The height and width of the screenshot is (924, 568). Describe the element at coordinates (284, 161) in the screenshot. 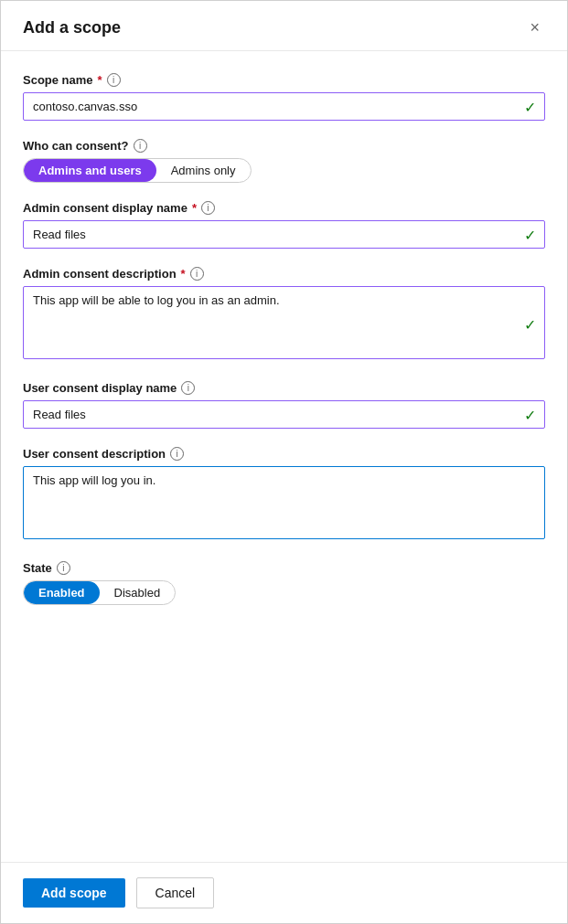

I see `who-can-consent-group: Who can consent? i Admins and users Admi…` at that location.